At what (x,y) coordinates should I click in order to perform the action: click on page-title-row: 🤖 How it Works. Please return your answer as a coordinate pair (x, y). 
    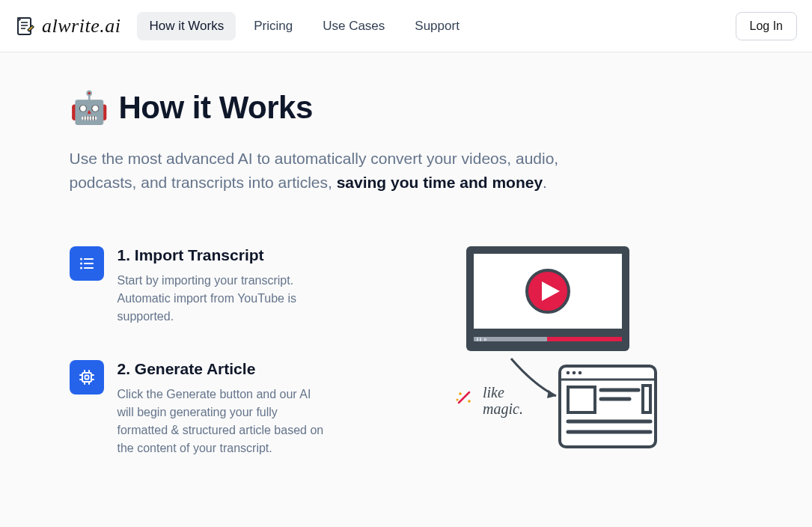
    Looking at the image, I should click on (406, 108).